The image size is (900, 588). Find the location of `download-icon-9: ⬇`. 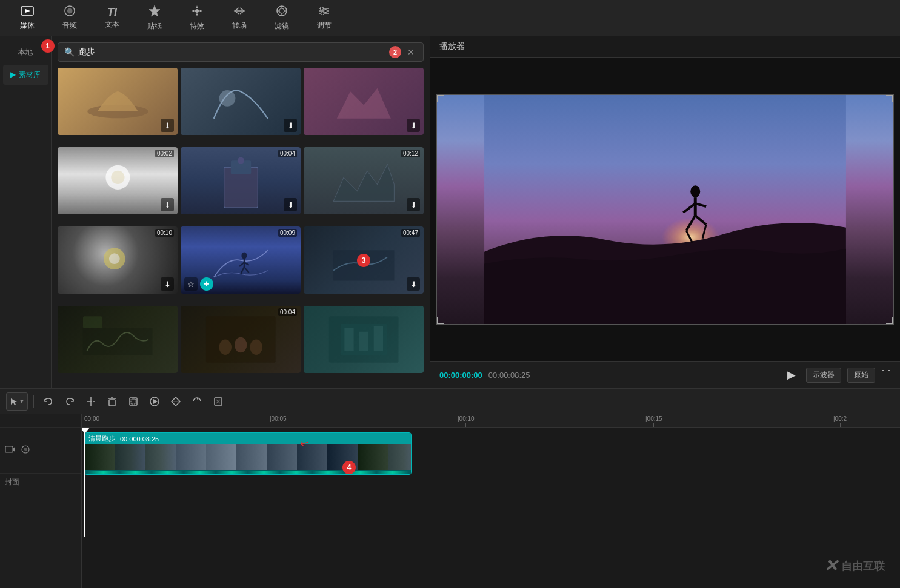

download-icon-9: ⬇ is located at coordinates (413, 284).